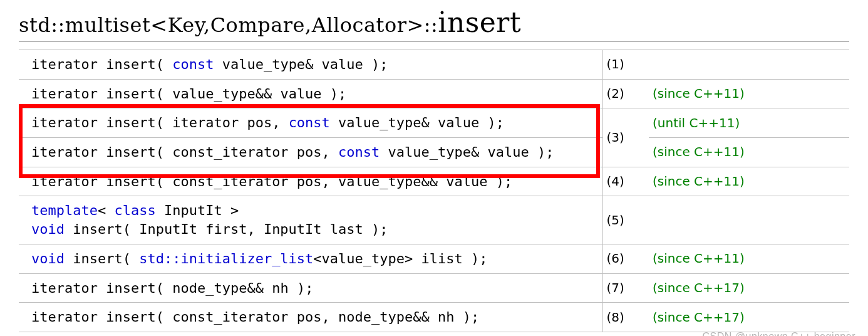 Image resolution: width=868 pixels, height=336 pixels. I want to click on code-token: node_type, so click(209, 288).